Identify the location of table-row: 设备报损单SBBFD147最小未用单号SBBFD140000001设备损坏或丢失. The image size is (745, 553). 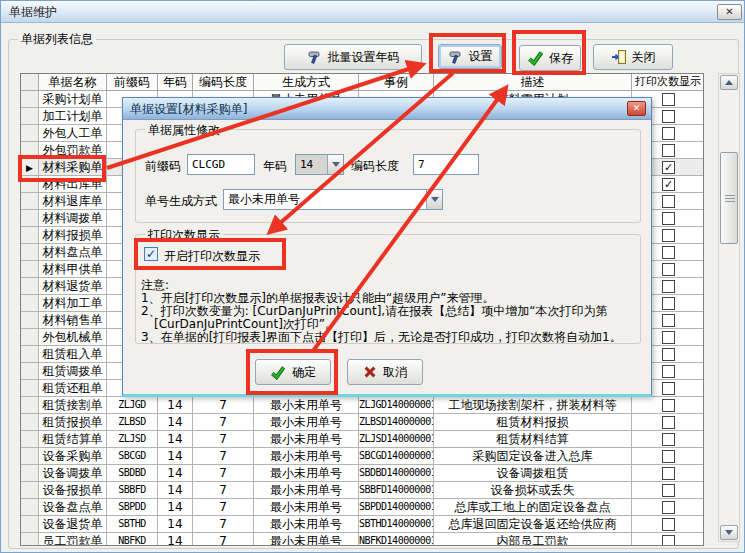
(362, 490).